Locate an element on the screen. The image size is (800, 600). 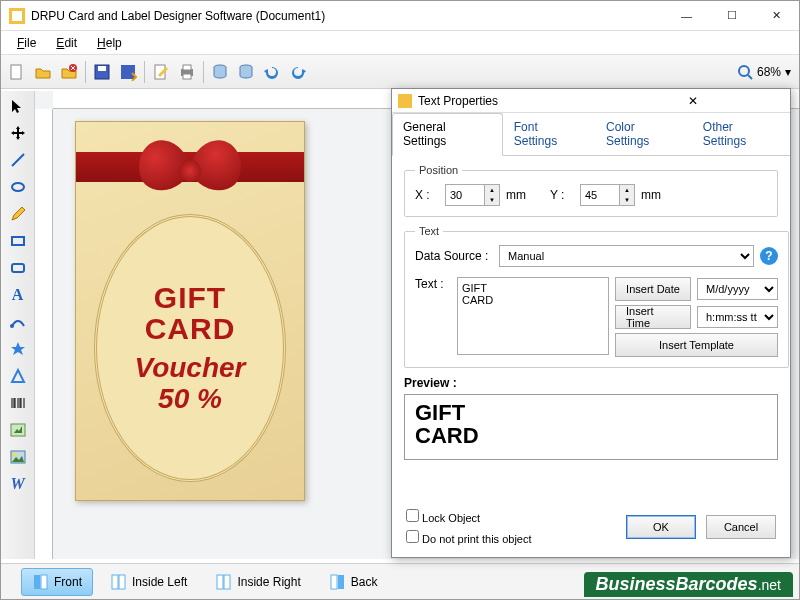
print-button is located at coordinates (187, 72).